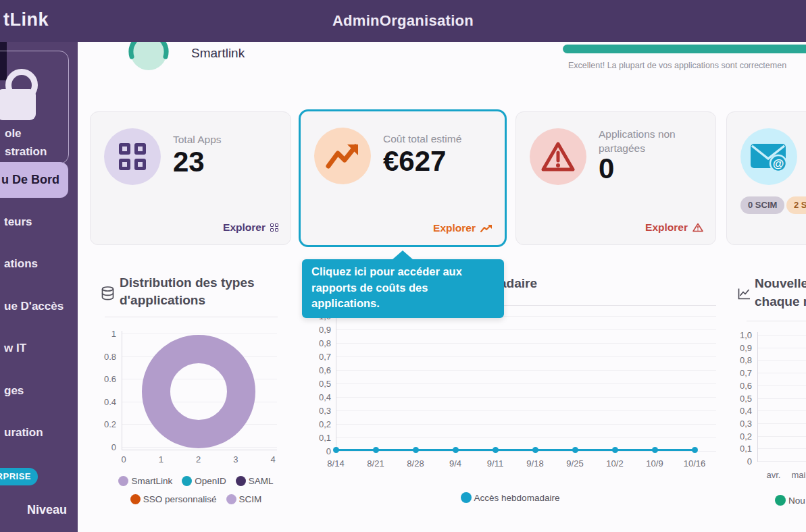 The width and height of the screenshot is (806, 532). Describe the element at coordinates (24, 433) in the screenshot. I see `sidebar-item-configuration: uration` at that location.